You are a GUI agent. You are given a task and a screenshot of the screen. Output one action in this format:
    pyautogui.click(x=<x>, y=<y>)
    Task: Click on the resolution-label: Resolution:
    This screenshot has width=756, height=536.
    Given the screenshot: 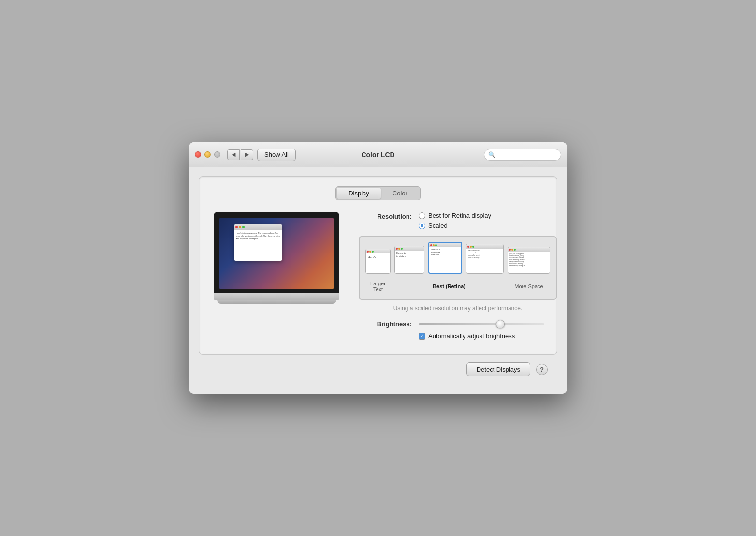 What is the action you would take?
    pyautogui.click(x=385, y=217)
    